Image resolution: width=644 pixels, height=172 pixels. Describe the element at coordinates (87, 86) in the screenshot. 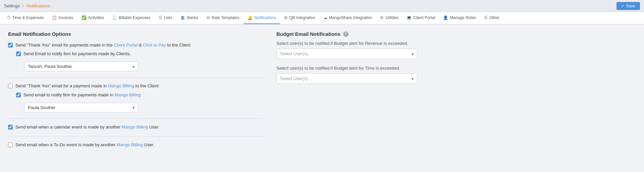

I see `option2-label: Send "Thank You" email for a payment mad…` at that location.